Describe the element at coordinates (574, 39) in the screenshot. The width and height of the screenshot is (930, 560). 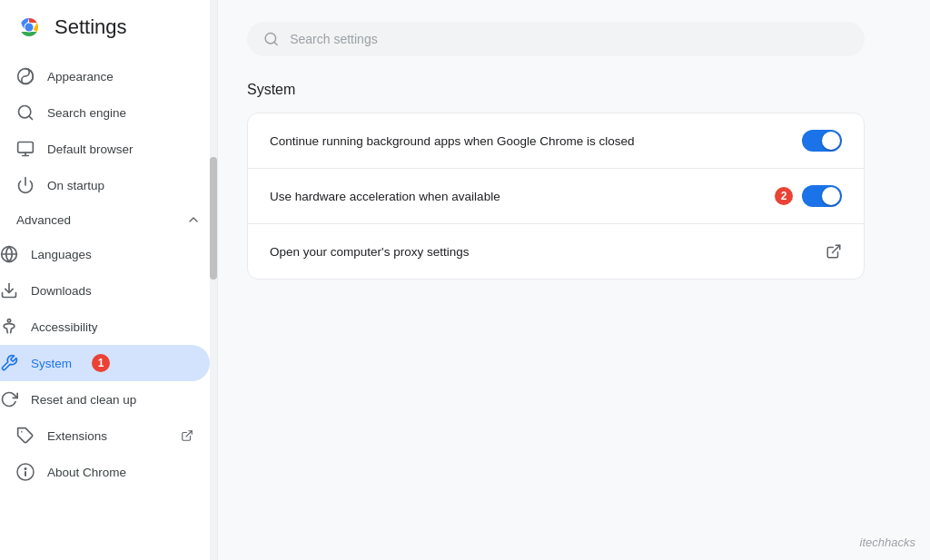
I see `search-bar-container` at that location.